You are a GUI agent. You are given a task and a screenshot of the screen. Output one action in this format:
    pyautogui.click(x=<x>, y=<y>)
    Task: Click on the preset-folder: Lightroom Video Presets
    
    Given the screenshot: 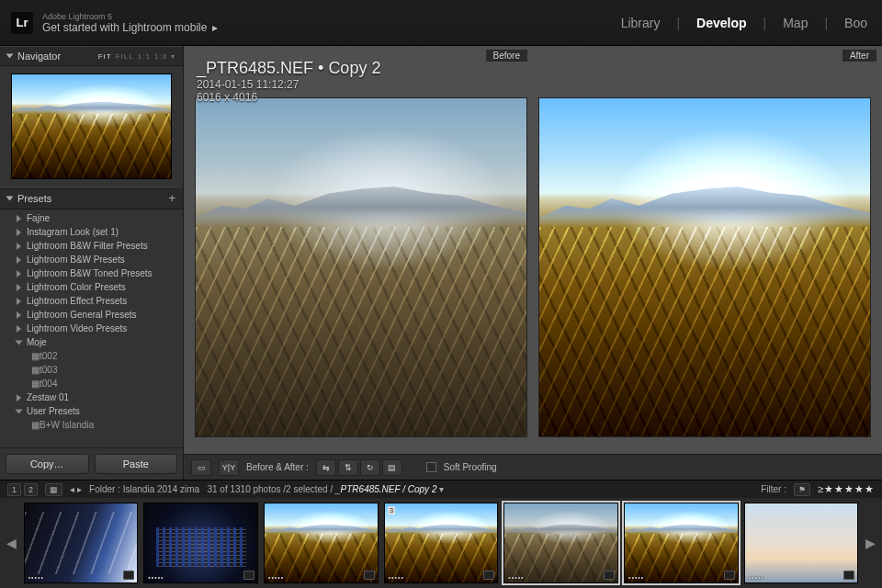 What is the action you would take?
    pyautogui.click(x=92, y=329)
    